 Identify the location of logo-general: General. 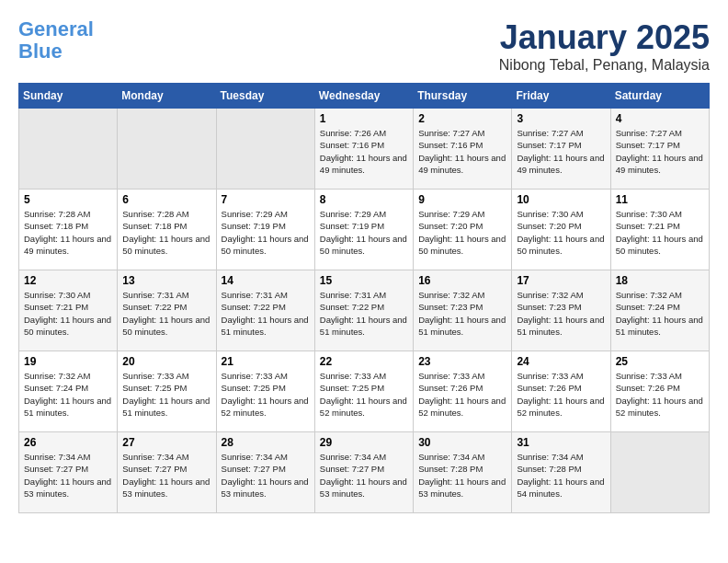
(56, 29).